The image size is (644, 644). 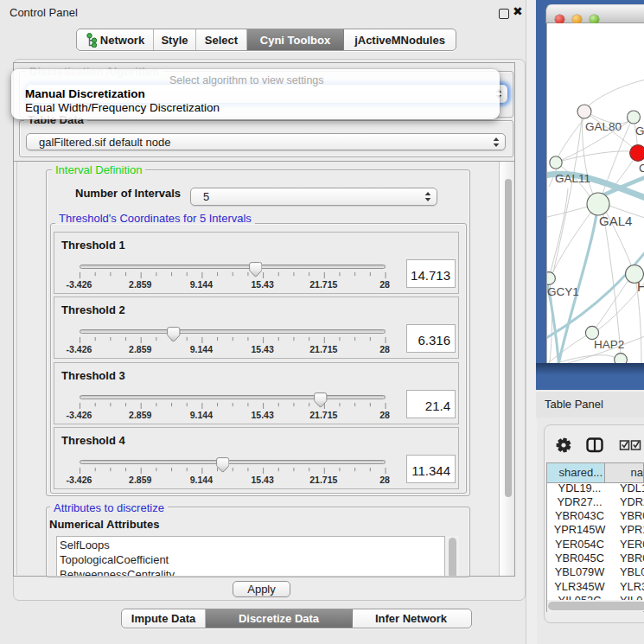 I want to click on threshold-value-field: 11.344, so click(x=430, y=469).